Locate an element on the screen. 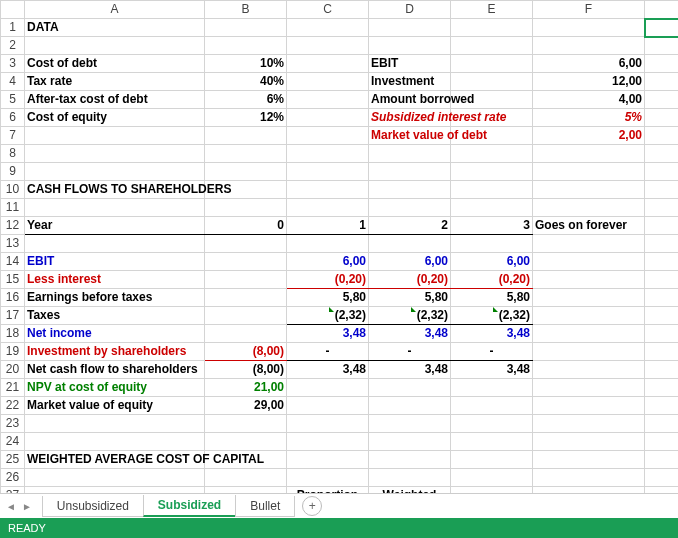  cell-E12: 3 is located at coordinates (492, 226).